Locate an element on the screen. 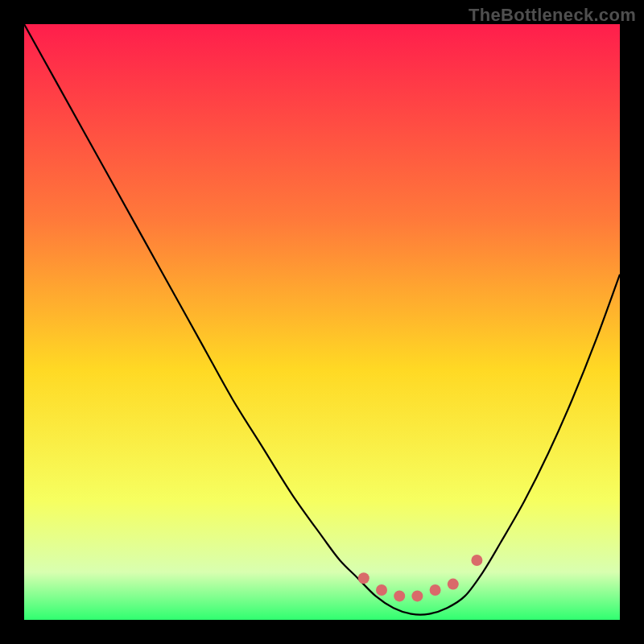  attribution-label: TheBottleneck.com is located at coordinates (552, 15).